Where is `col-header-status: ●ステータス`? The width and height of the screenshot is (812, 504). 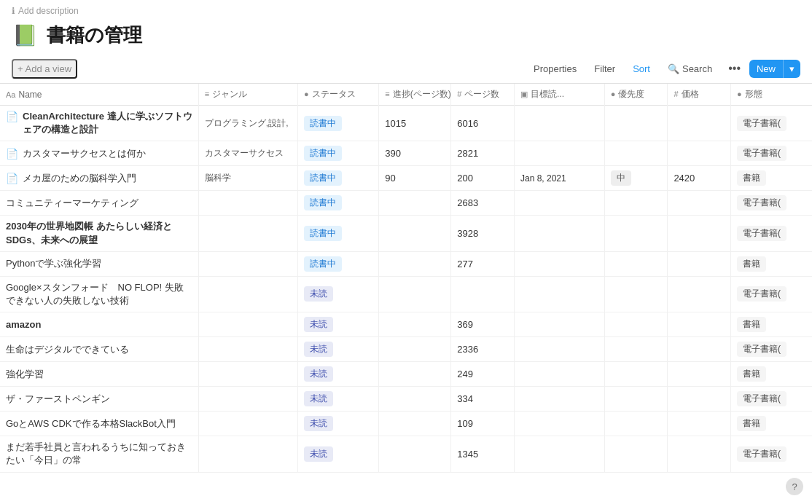 col-header-status: ●ステータス is located at coordinates (338, 95).